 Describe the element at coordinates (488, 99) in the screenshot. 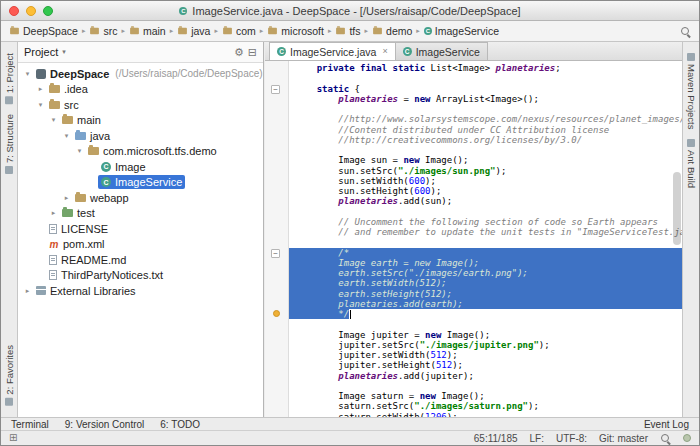

I see `code-line: planetaries = new ArrayList<Image>();` at that location.